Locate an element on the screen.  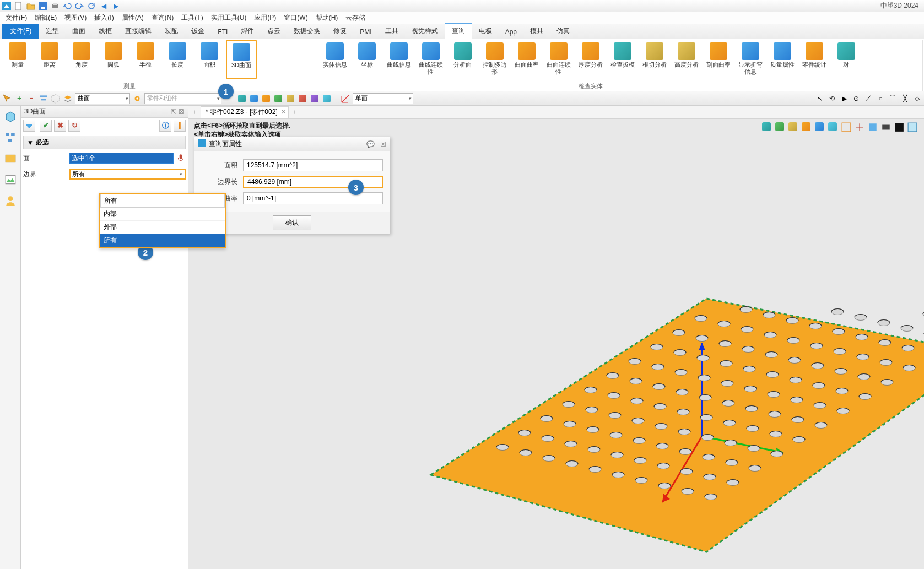
btn-radius: 半径 is located at coordinates (145, 59).